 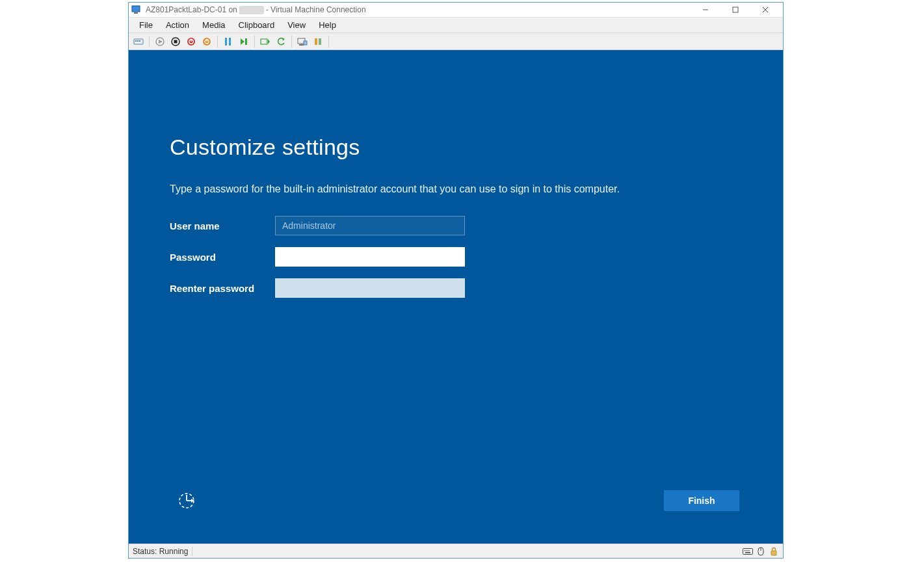 I want to click on ctrl-alt-del-icon, so click(x=139, y=42).